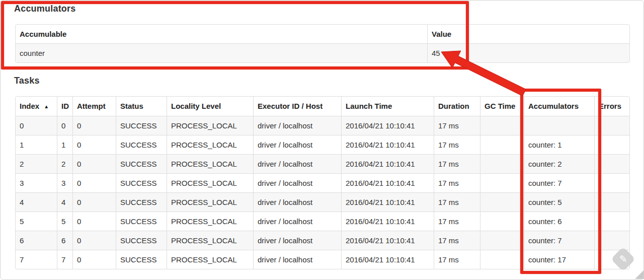  I want to click on table-row: 550SUCCESSPROCESS_LOCALdriver / localhos…, so click(323, 221).